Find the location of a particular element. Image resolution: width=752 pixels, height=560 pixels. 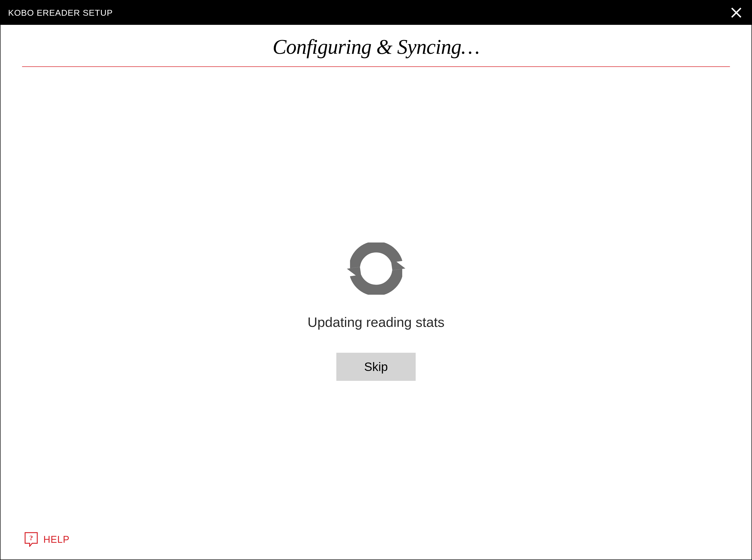

help-button: ? HELP is located at coordinates (47, 540).